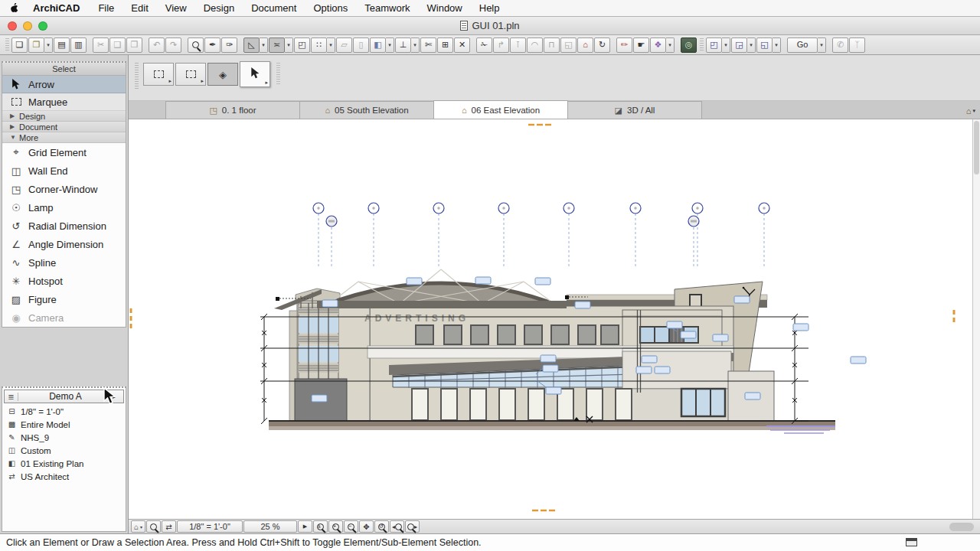 Image resolution: width=980 pixels, height=551 pixels. Describe the element at coordinates (381, 527) in the screenshot. I see `fit-in-window-button: ↺` at that location.